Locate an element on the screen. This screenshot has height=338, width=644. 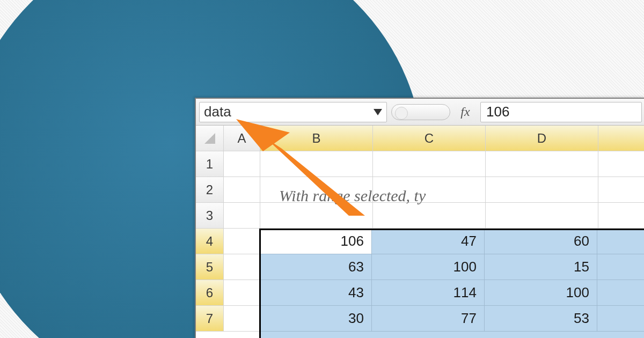
cell-C4-sel: 47 is located at coordinates (428, 241).